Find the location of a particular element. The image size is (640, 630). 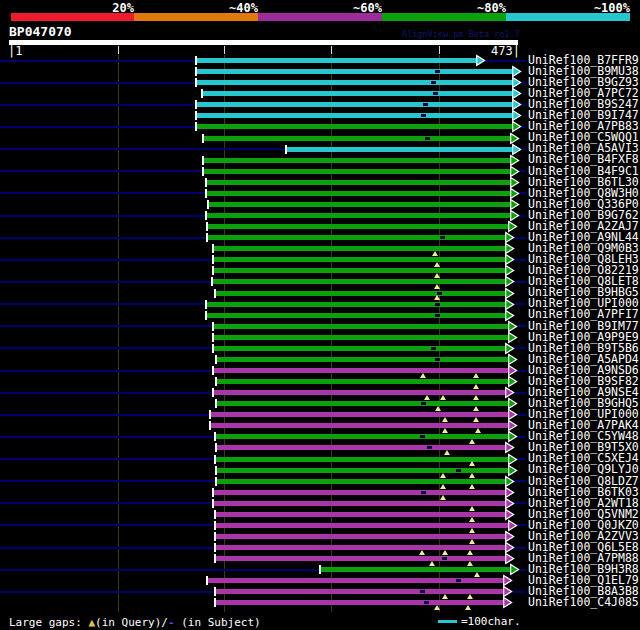

ruler-start-label: |1 is located at coordinates (15, 51).